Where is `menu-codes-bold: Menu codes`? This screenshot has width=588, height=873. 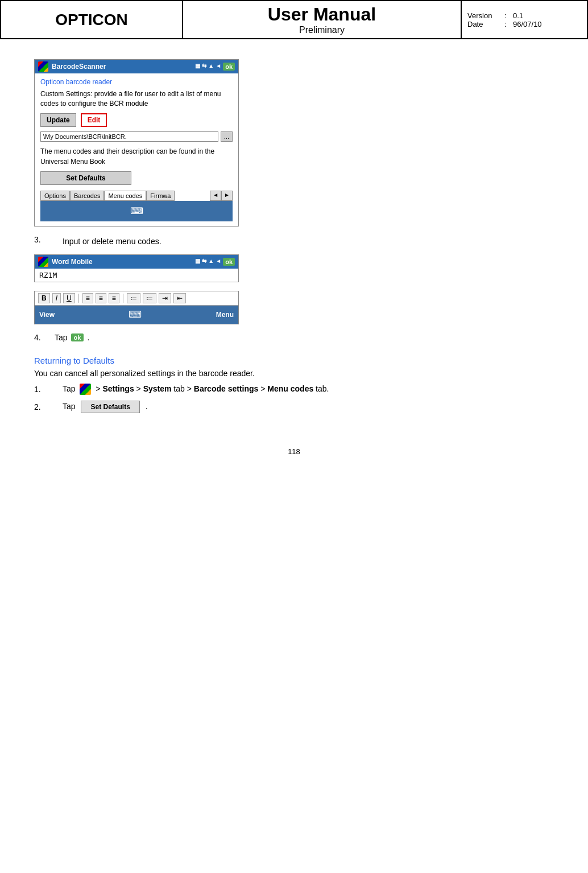 menu-codes-bold: Menu codes is located at coordinates (290, 389).